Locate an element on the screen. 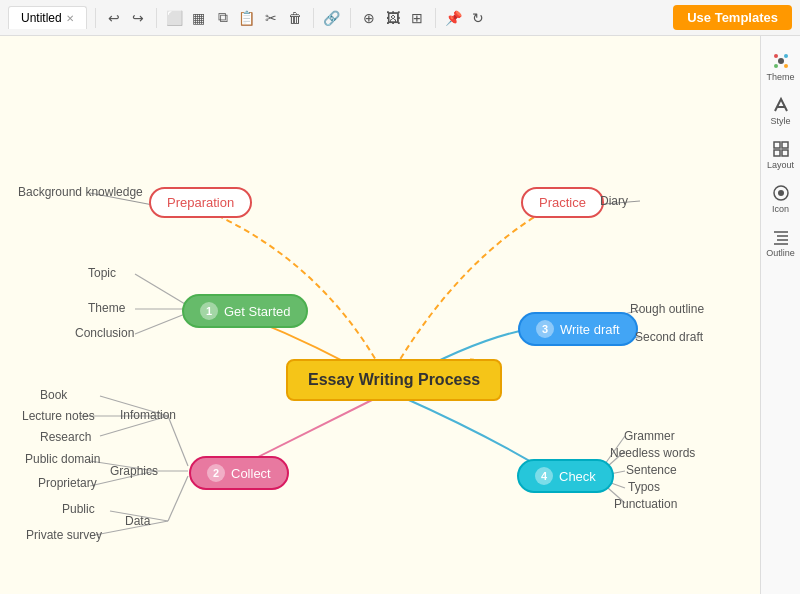  use-templates-button: Use Templates is located at coordinates (732, 18).